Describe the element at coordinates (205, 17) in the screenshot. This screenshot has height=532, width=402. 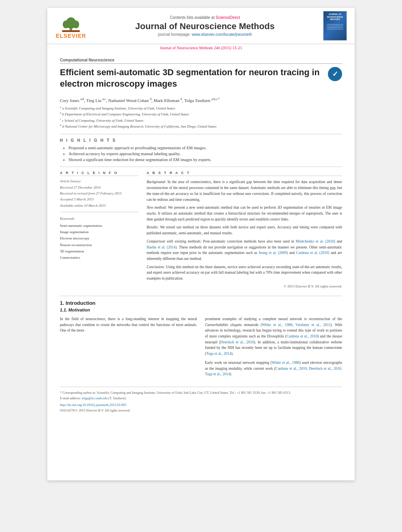
I see `contents-available: Contents lists available at ScienceDirec…` at that location.